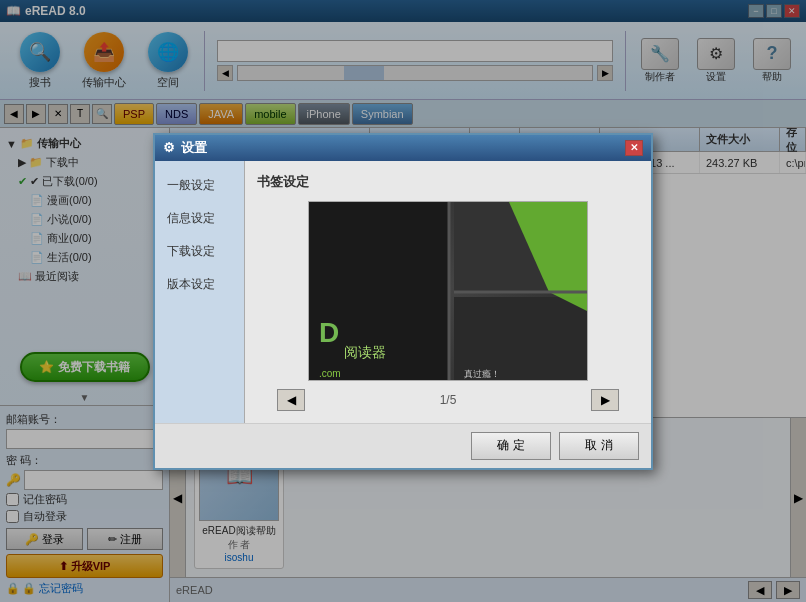 Image resolution: width=806 pixels, height=602 pixels. I want to click on bookmark-next-button: ▶, so click(605, 400).